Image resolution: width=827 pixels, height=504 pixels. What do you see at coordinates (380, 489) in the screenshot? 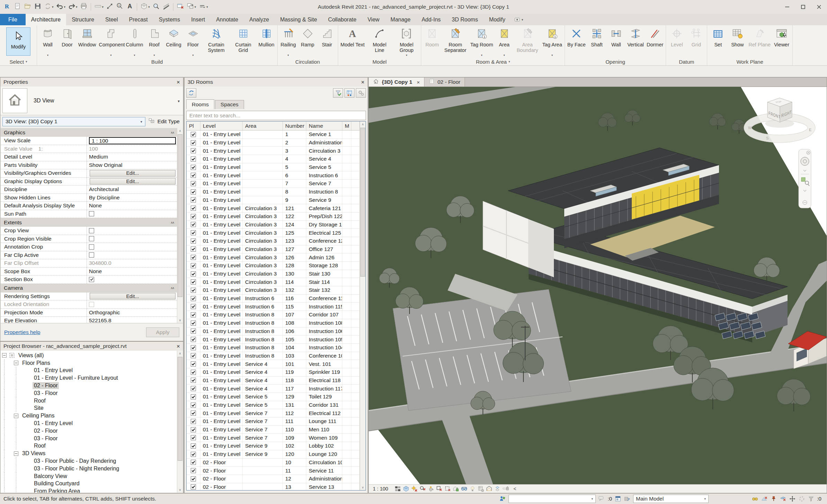
I see `scale-indicator: 1 : 100` at bounding box center [380, 489].